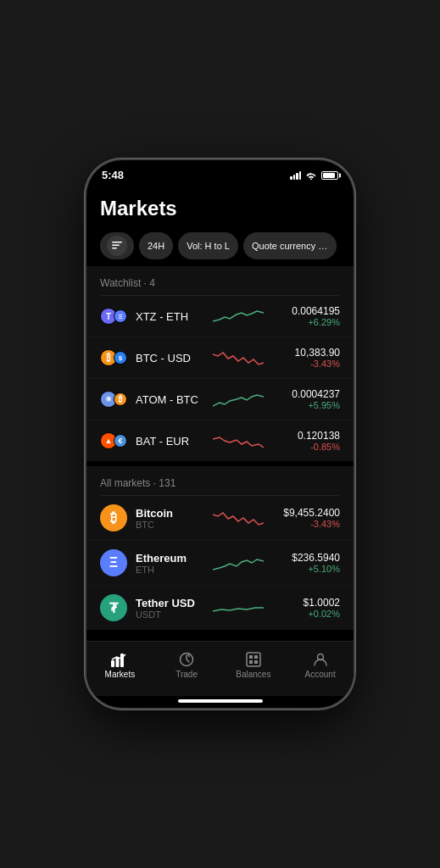  I want to click on watchlist-row-bat: ▲ € BAT - EUR 0.120138 -0.85%, so click(220, 441).